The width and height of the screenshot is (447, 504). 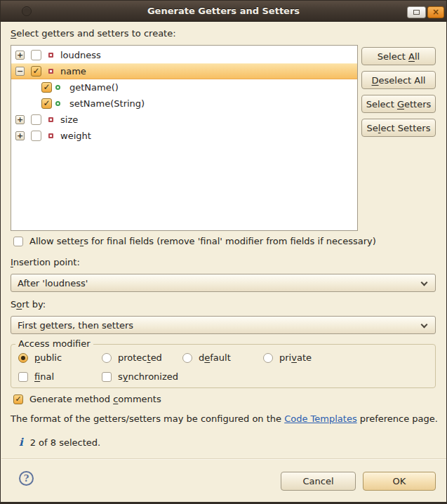 What do you see at coordinates (319, 482) in the screenshot?
I see `cancel-button: Cancel` at bounding box center [319, 482].